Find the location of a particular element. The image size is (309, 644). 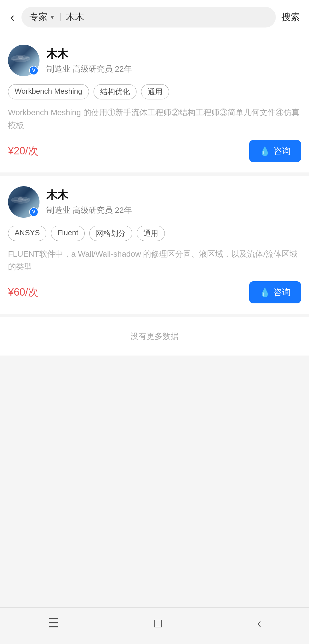

chevron-down-icon: ▼ is located at coordinates (52, 17).